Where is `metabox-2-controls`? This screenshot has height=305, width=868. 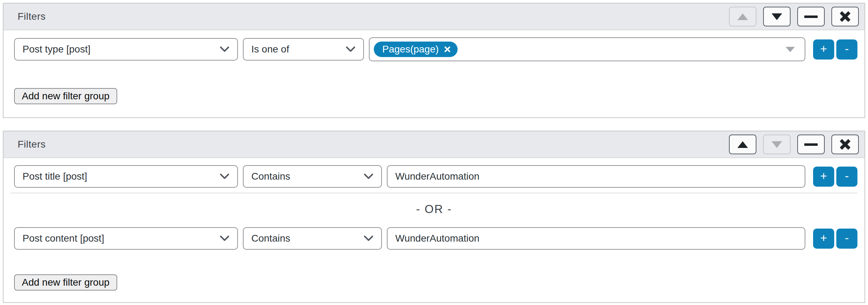 metabox-2-controls is located at coordinates (794, 144).